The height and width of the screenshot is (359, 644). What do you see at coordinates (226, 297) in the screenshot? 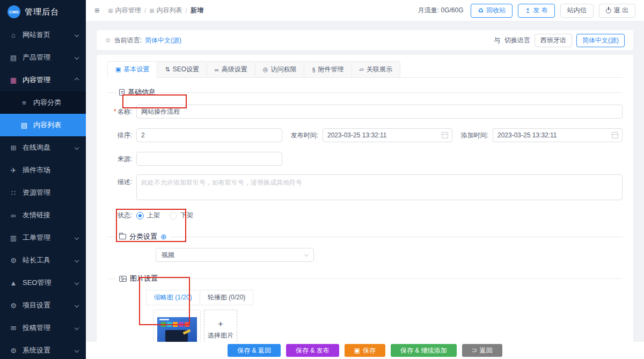
I see `image-tab-轮播图 (0/20): 轮播图 (0/20)` at bounding box center [226, 297].